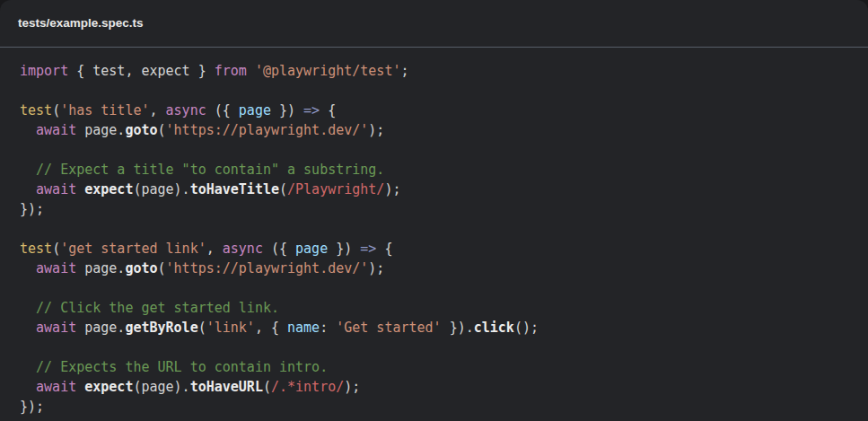  I want to click on code-token-kw: from, so click(231, 71).